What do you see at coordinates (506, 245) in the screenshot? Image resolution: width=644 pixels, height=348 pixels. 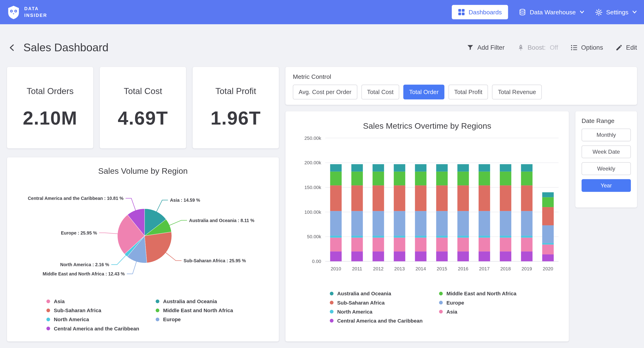 I see `bar-segment-asia-2018` at bounding box center [506, 245].